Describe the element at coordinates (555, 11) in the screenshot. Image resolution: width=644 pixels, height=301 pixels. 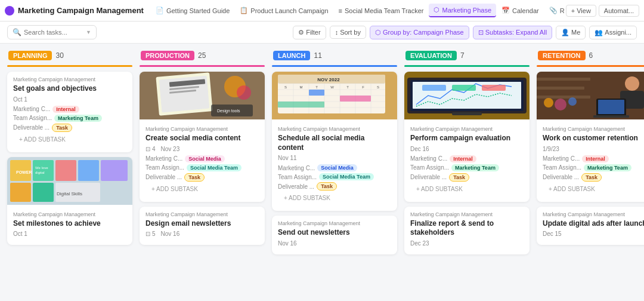
I see `tab-ref: 📎 Ref.` at that location.